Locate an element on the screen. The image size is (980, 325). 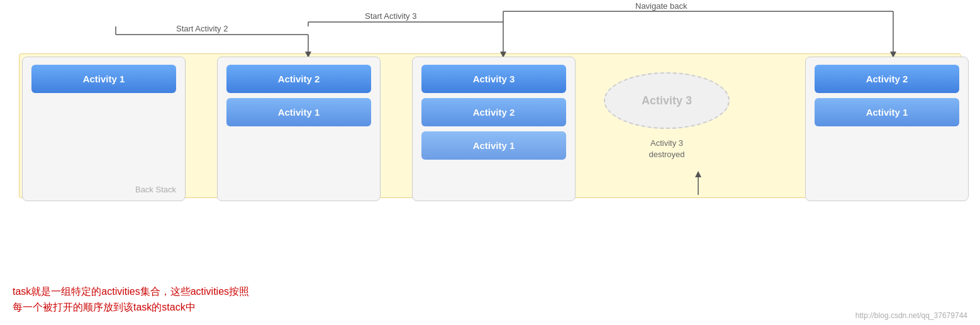
activity-2-col5-btn: Activity 2 is located at coordinates (887, 79).